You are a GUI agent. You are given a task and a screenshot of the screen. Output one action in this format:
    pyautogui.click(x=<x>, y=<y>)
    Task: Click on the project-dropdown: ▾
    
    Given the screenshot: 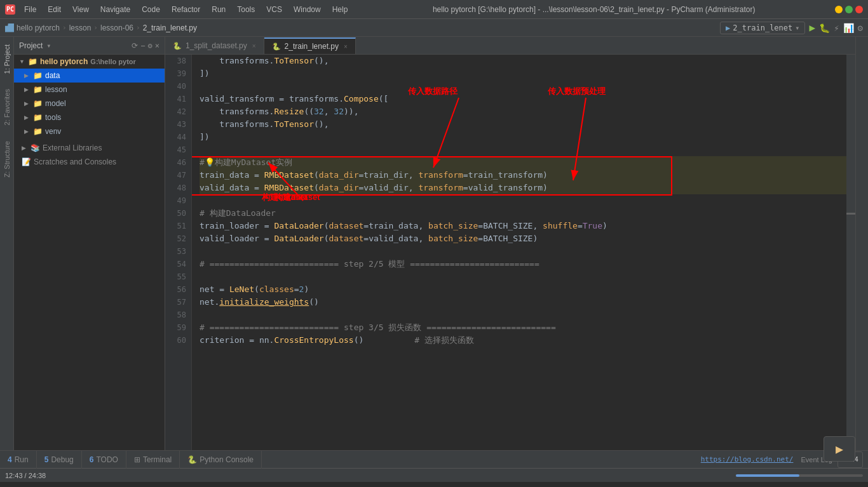 What is the action you would take?
    pyautogui.click(x=48, y=46)
    